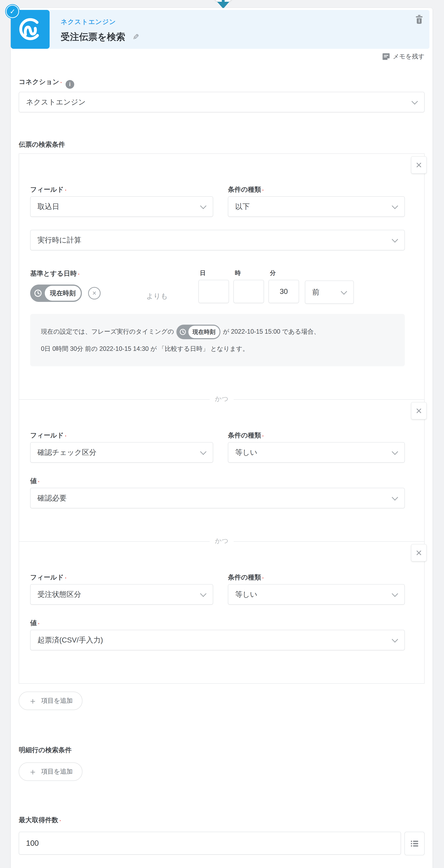 The image size is (444, 868). What do you see at coordinates (56, 102) in the screenshot?
I see `connection-value: ネクストエンジン` at bounding box center [56, 102].